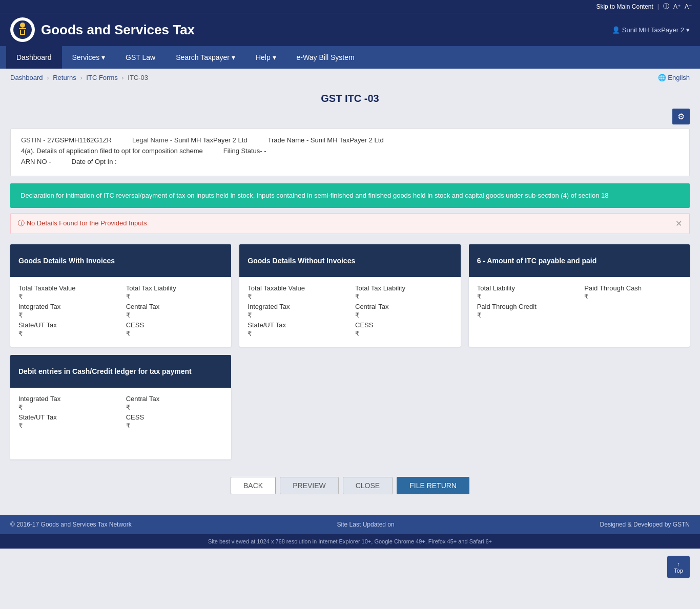 This screenshot has width=700, height=609. Describe the element at coordinates (677, 7) in the screenshot. I see `font-increase-btn: A⁺` at that location.